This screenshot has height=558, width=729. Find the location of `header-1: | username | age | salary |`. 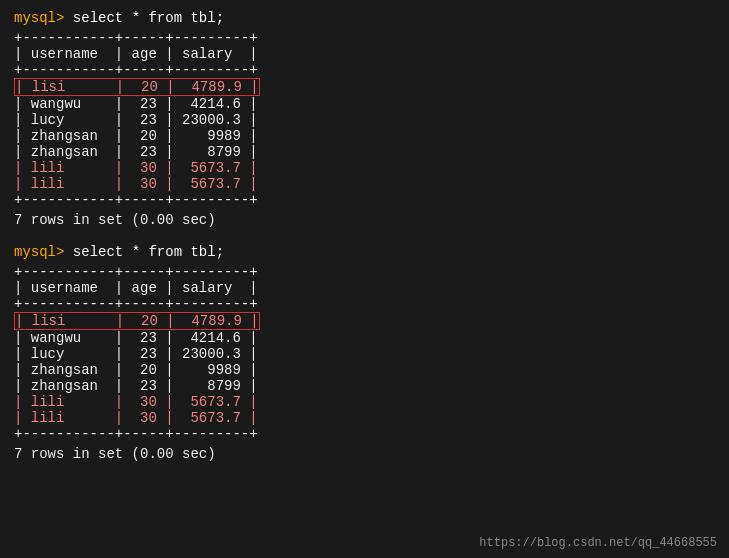

header-1: | username | age | salary | is located at coordinates (364, 54).